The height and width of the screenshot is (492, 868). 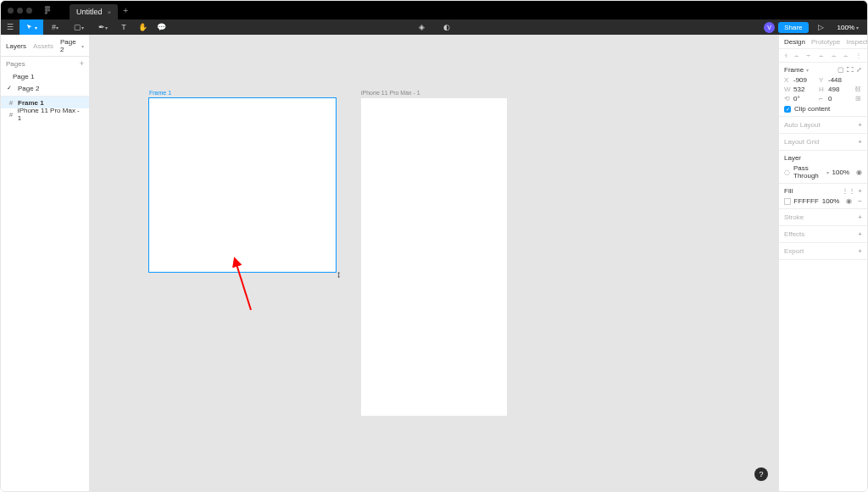 I want to click on constrain-icon: ⛓, so click(x=858, y=90).